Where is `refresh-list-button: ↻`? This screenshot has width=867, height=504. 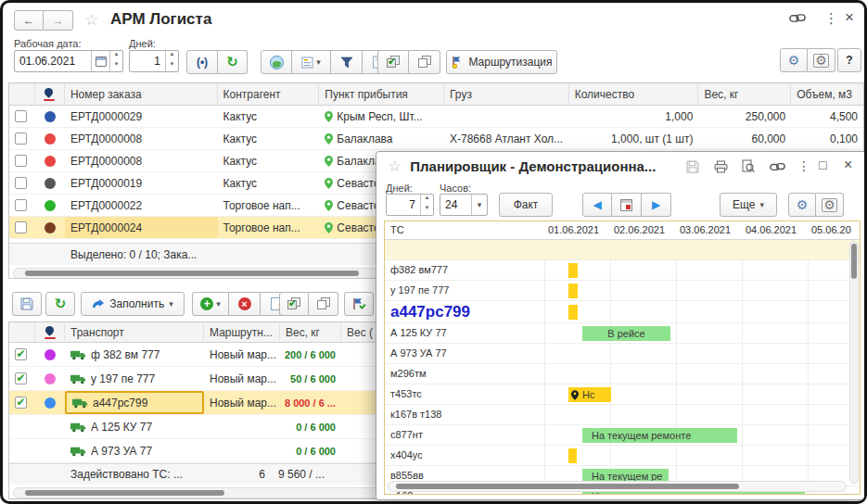 refresh-list-button: ↻ is located at coordinates (60, 304).